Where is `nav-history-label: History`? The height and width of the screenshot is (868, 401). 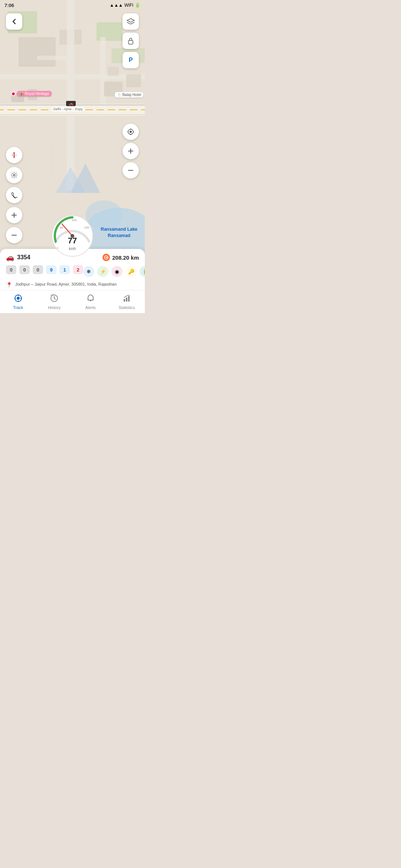
nav-history-label: History is located at coordinates (54, 308).